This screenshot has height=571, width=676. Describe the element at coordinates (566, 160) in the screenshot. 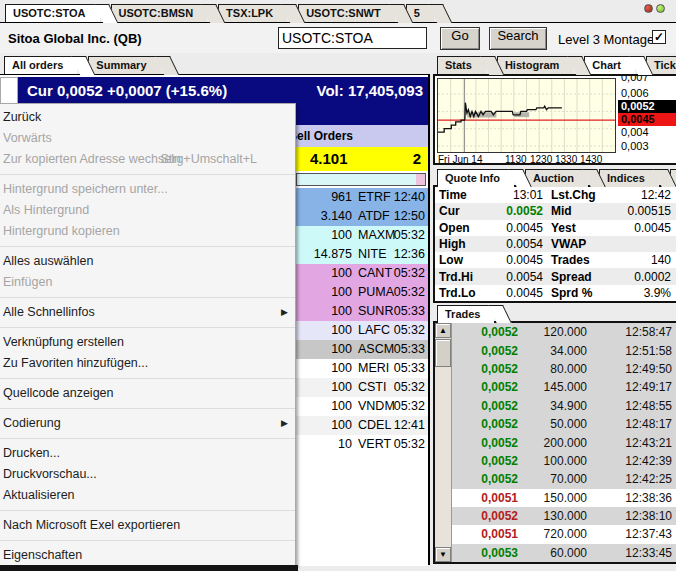

I see `x-tick-label: 1330` at that location.